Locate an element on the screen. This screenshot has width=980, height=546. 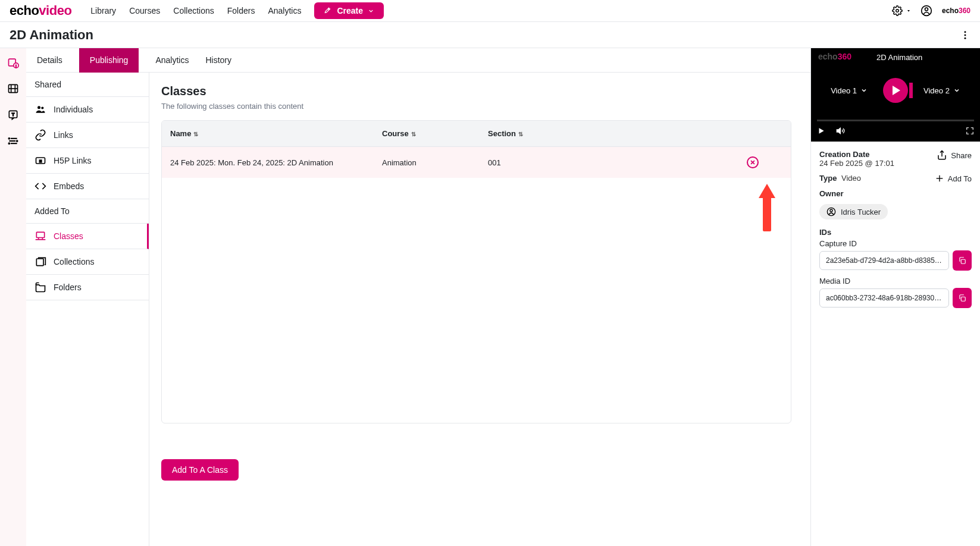
account-icon is located at coordinates (926, 11).